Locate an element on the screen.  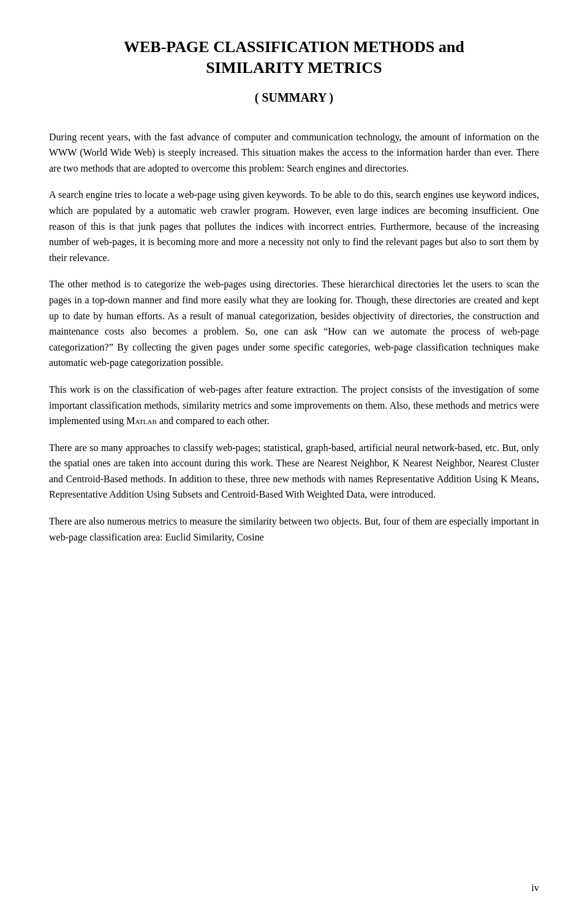
page-number: iv is located at coordinates (535, 888).